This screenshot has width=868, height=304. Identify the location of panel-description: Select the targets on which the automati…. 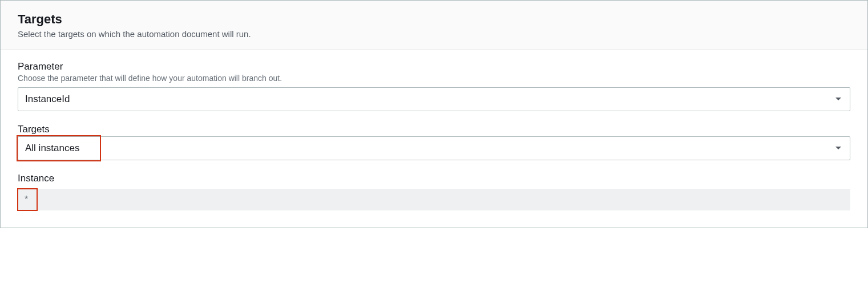
(434, 34).